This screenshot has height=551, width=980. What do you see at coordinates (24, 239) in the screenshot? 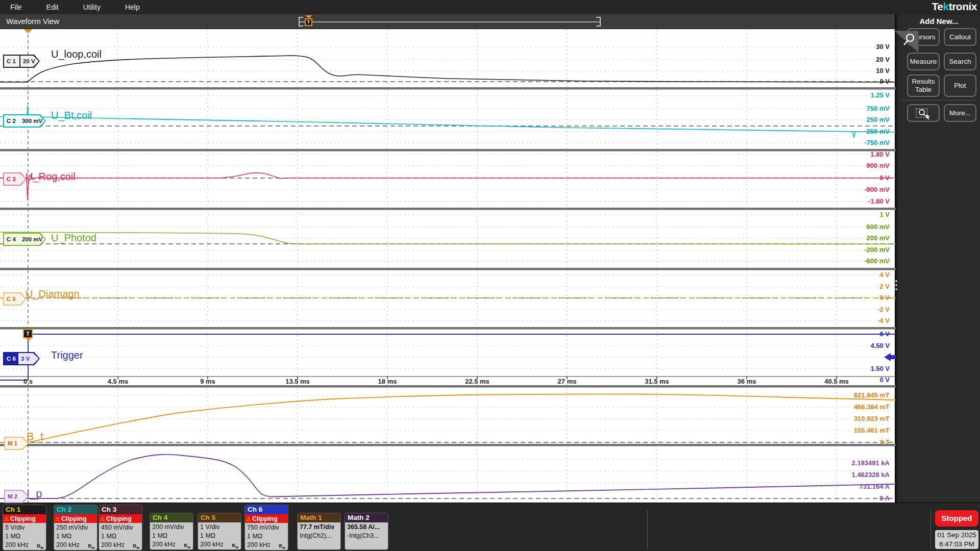
I see `channel-badge-c4: C 4200 mV` at bounding box center [24, 239].